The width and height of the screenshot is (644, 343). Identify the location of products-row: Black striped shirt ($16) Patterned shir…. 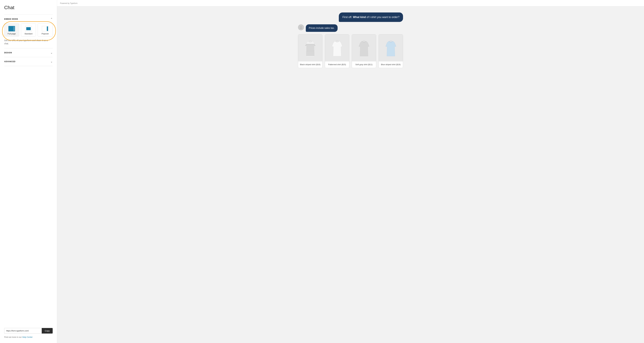
(350, 51).